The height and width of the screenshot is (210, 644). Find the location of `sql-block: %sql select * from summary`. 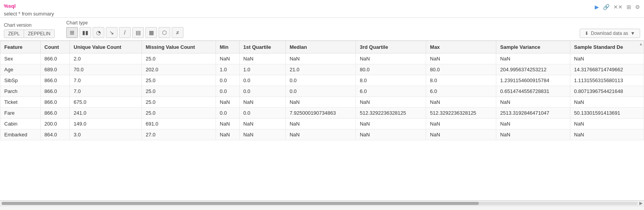

sql-block: %sql select * from summary is located at coordinates (29, 10).